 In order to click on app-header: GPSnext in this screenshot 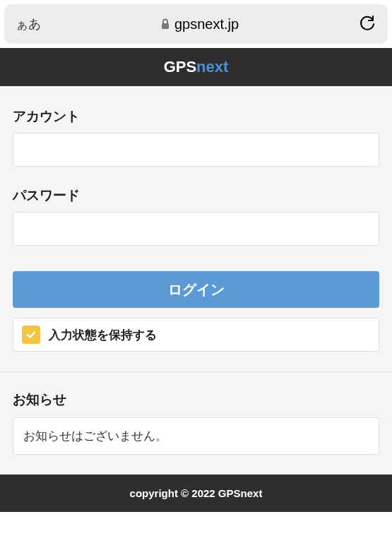, I will do `click(196, 67)`.